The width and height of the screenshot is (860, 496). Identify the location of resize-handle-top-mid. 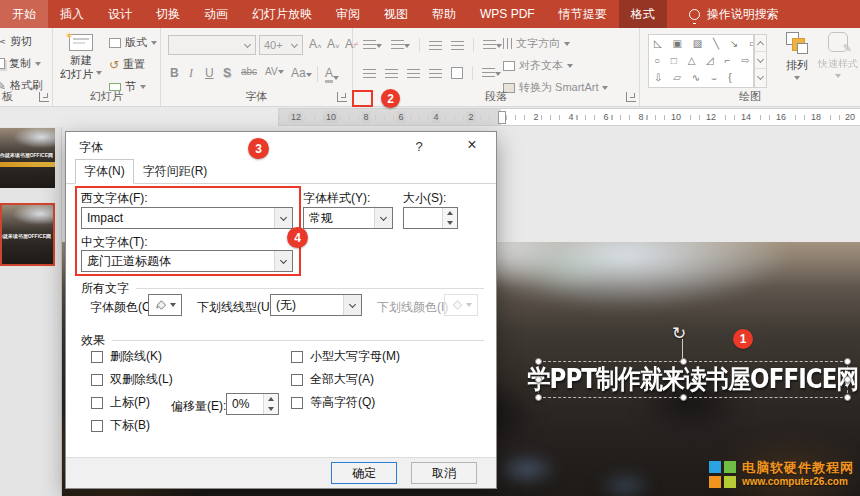
(684, 362).